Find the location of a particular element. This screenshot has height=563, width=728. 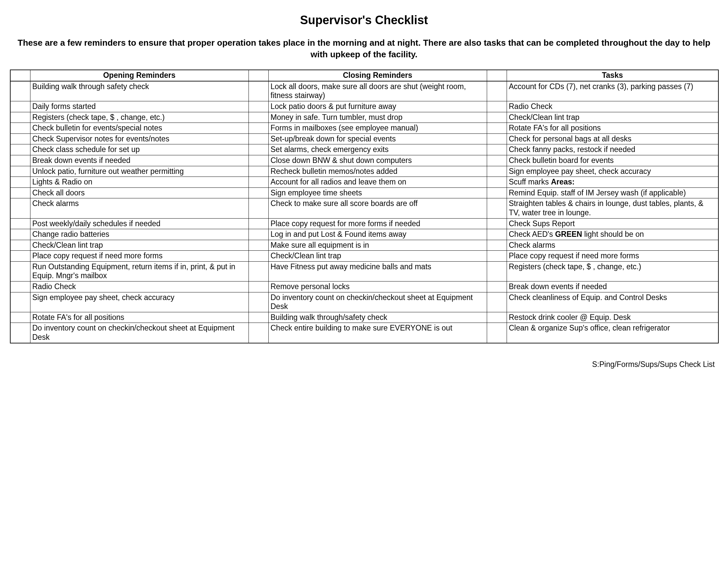

cell: Account for all radios and leave them on is located at coordinates (377, 182).